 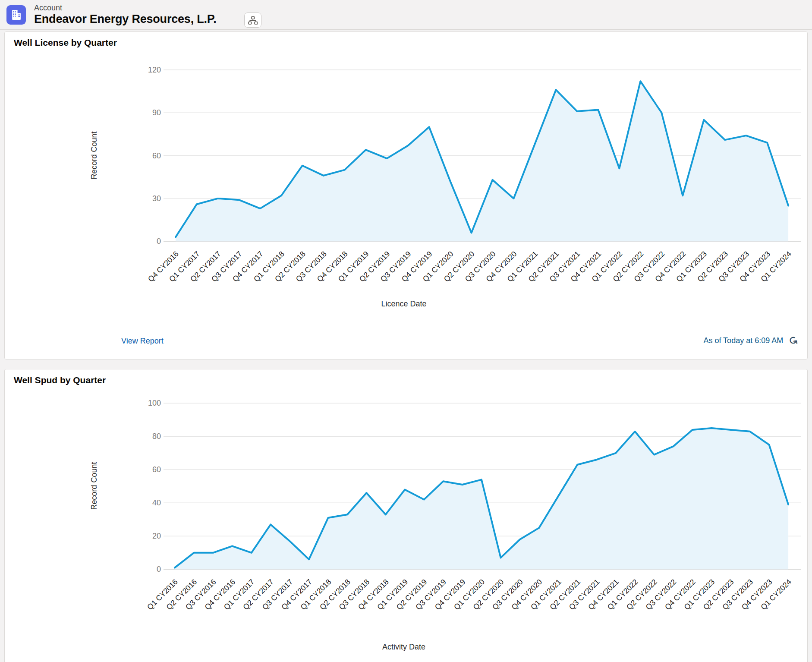 I want to click on y-tick-label: 20, so click(x=157, y=536).